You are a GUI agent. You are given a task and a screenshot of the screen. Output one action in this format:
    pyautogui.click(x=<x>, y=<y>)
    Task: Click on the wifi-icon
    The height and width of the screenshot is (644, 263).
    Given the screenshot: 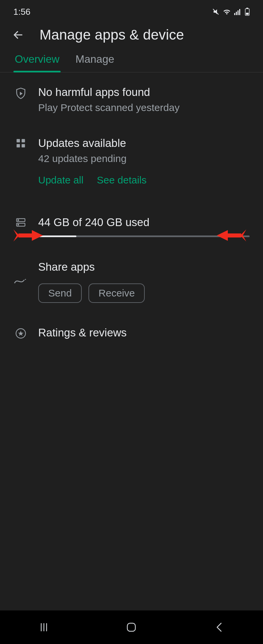 What is the action you would take?
    pyautogui.click(x=227, y=12)
    